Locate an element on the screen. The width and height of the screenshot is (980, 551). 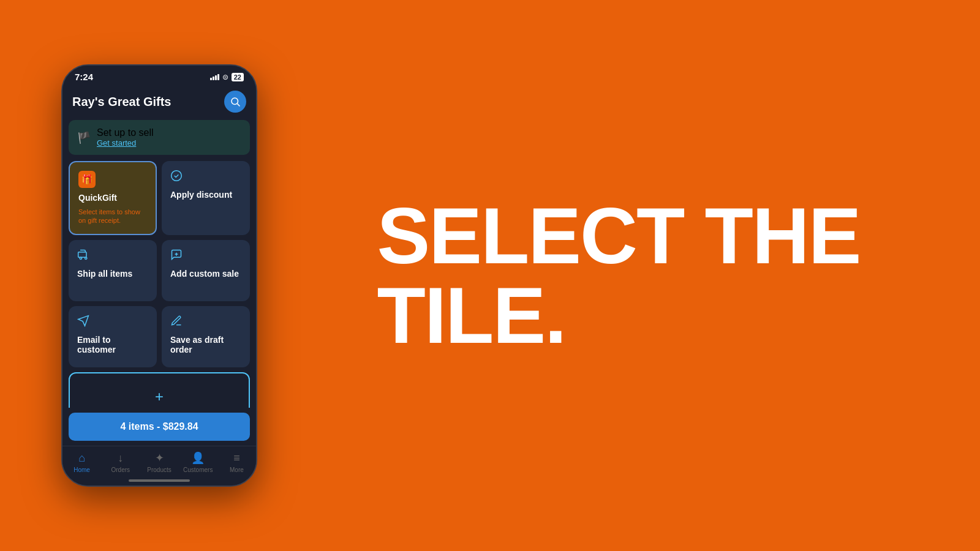
nav-more: ≡ More is located at coordinates (236, 463).